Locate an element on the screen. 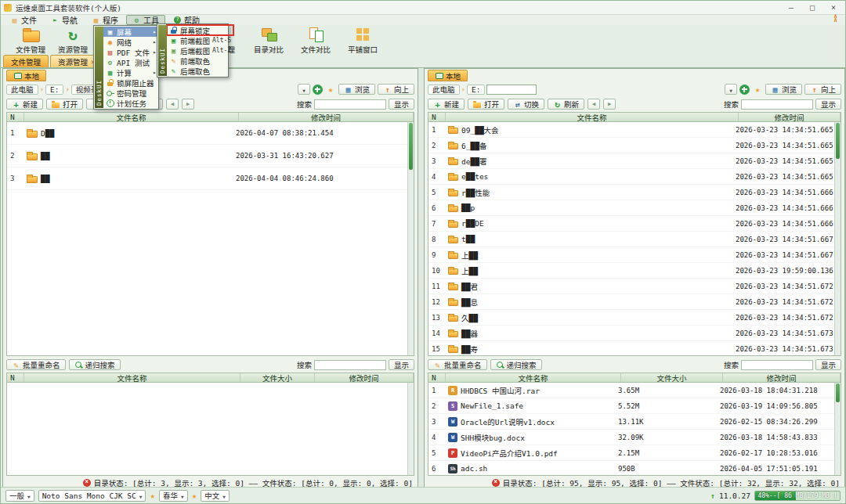 This screenshot has width=846, height=504. refresh-button: 刷新 is located at coordinates (566, 104).